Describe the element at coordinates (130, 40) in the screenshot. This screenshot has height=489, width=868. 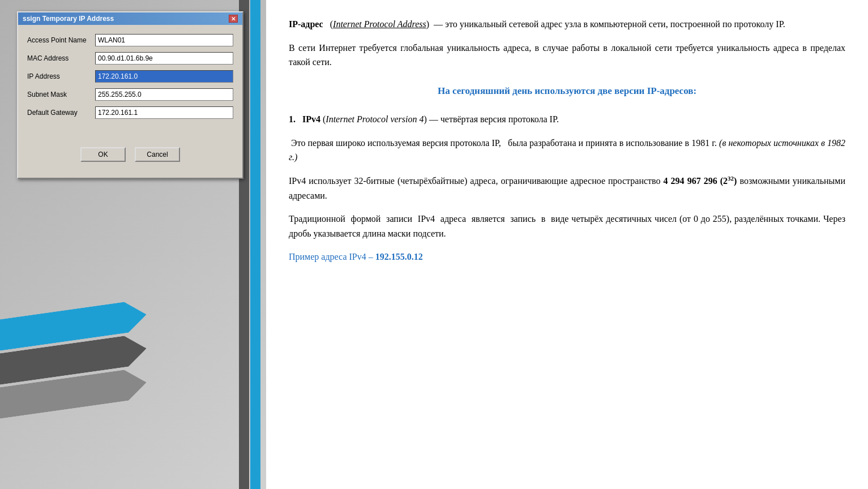
I see `dialog-row-access-point: Access Point Name` at that location.